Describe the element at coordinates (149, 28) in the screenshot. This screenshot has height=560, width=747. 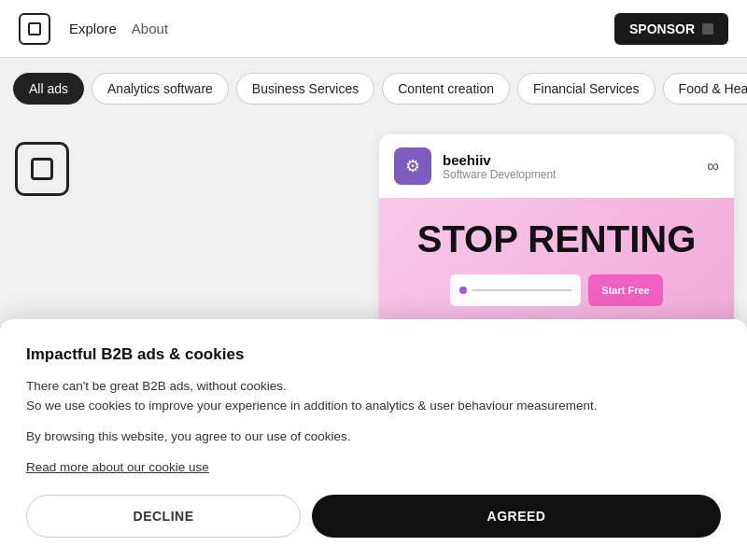
I see `nav-about-link: About` at that location.